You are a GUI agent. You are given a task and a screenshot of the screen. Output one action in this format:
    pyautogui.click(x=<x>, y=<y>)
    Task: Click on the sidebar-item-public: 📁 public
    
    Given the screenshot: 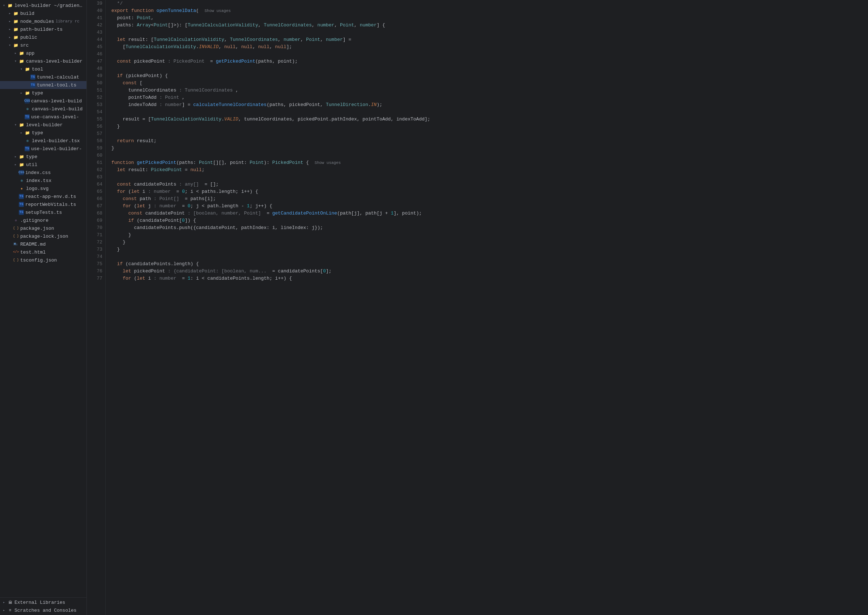 What is the action you would take?
    pyautogui.click(x=43, y=37)
    